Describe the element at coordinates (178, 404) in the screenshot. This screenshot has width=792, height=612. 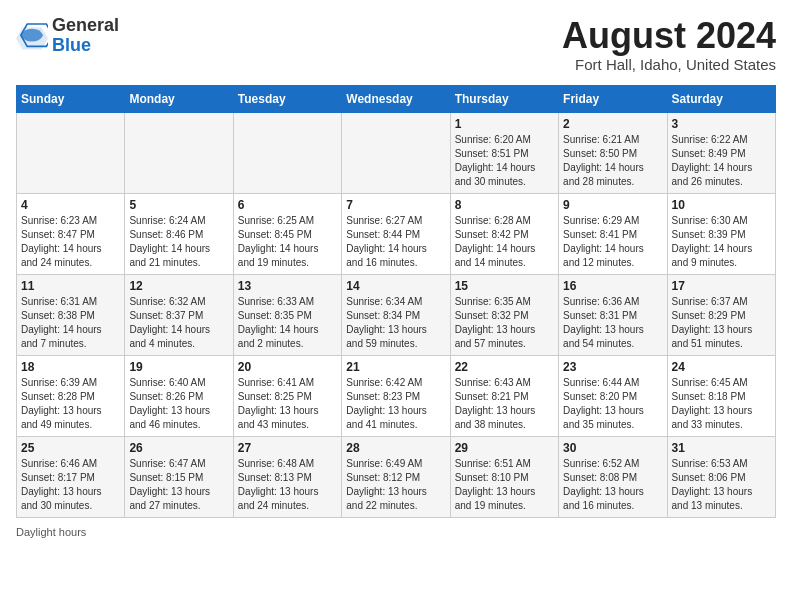
I see `day-info: Sunrise: 6:40 AM Sunset: 8:26 PM Dayligh…` at that location.